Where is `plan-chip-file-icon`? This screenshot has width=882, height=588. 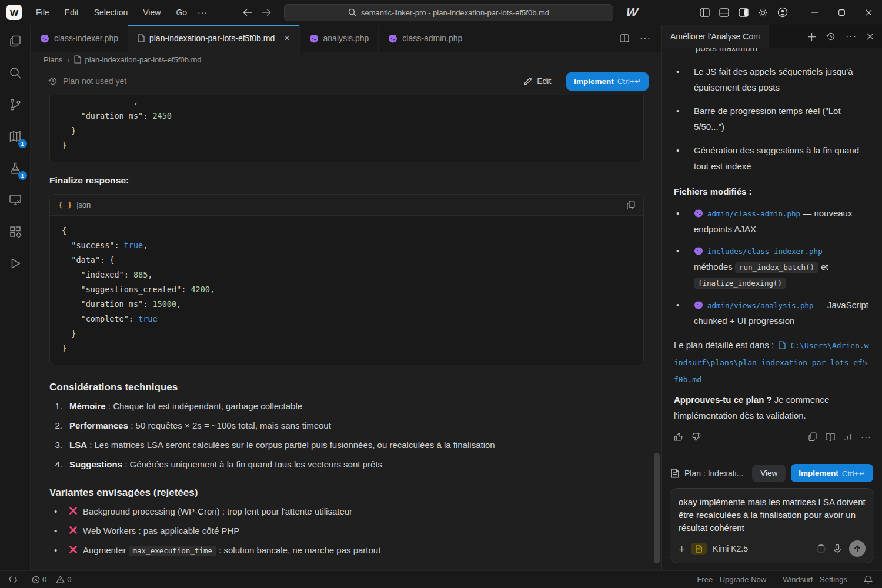
plan-chip-file-icon is located at coordinates (675, 473).